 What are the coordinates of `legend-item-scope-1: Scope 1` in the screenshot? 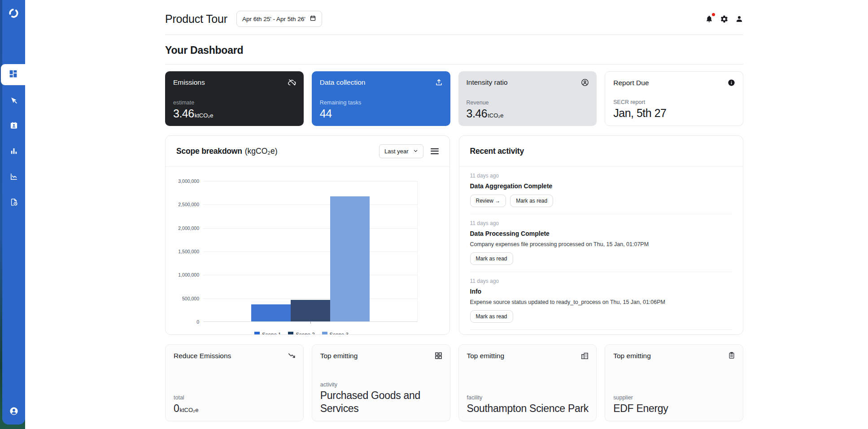 It's located at (267, 334).